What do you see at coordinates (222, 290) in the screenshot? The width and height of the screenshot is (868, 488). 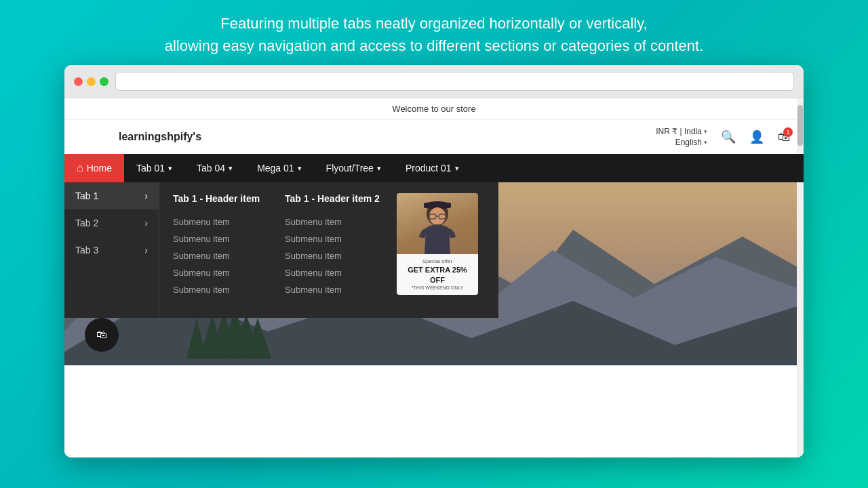 I see `mega-col1-item-5: Submenu item` at bounding box center [222, 290].